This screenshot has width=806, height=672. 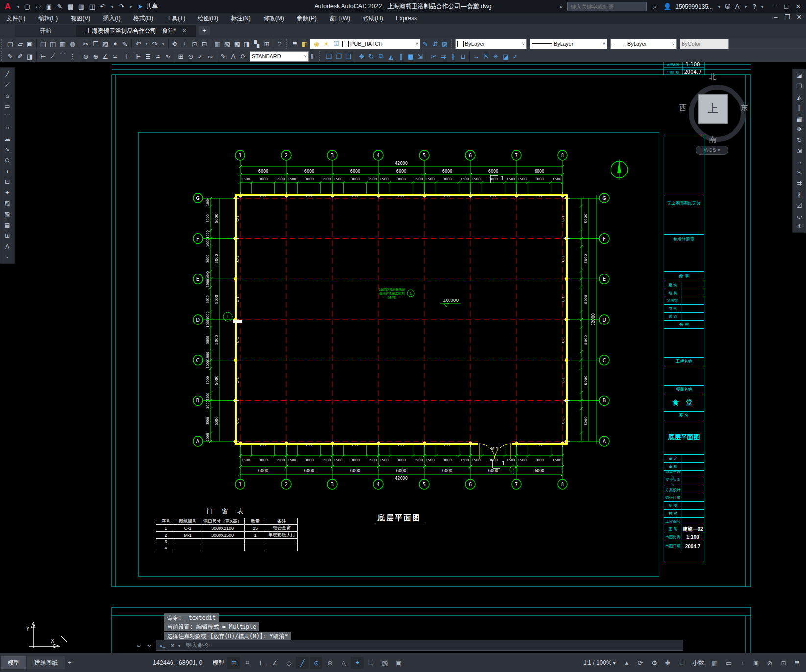 What do you see at coordinates (143, 19) in the screenshot?
I see `menu-格式O: 格式(O)` at bounding box center [143, 19].